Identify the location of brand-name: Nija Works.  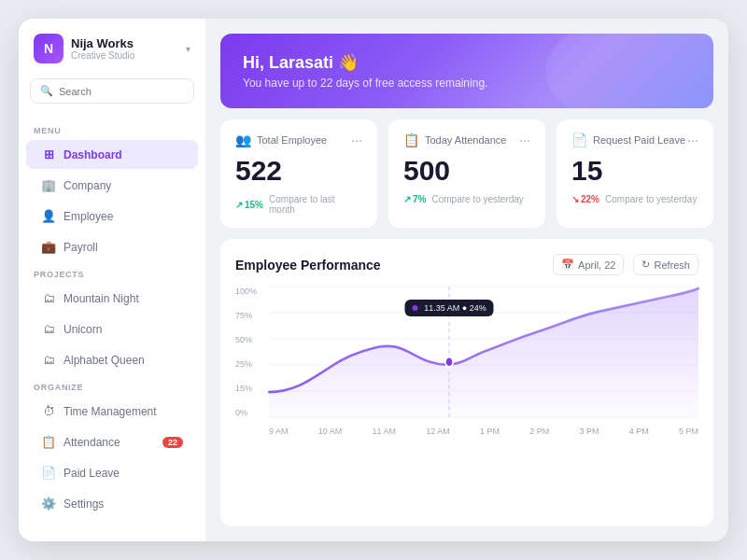
(125, 43).